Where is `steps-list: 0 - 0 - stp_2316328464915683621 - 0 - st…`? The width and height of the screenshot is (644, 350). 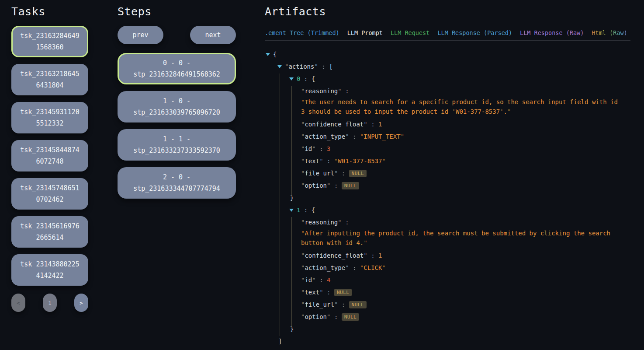 steps-list: 0 - 0 - stp_2316328464915683621 - 0 - st… is located at coordinates (177, 126).